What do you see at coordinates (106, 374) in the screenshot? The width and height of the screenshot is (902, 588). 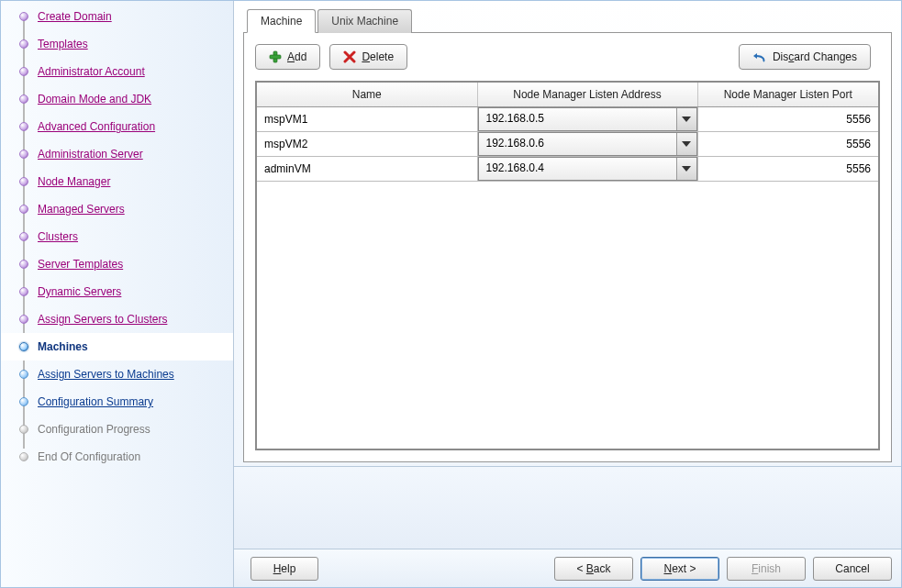 I see `nav-item-label: Assign Servers to Machines` at bounding box center [106, 374].